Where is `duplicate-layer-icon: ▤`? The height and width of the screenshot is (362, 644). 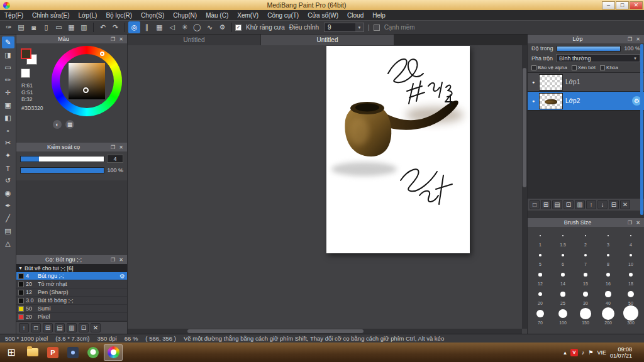
duplicate-layer-icon: ▤ is located at coordinates (557, 205).